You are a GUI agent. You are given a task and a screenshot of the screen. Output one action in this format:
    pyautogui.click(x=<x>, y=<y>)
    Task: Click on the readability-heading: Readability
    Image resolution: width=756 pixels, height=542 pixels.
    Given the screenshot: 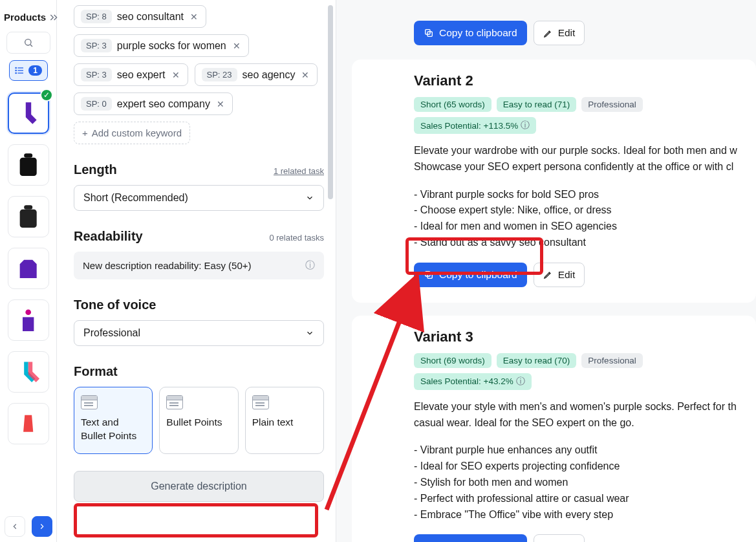 What is the action you would take?
    pyautogui.click(x=109, y=237)
    